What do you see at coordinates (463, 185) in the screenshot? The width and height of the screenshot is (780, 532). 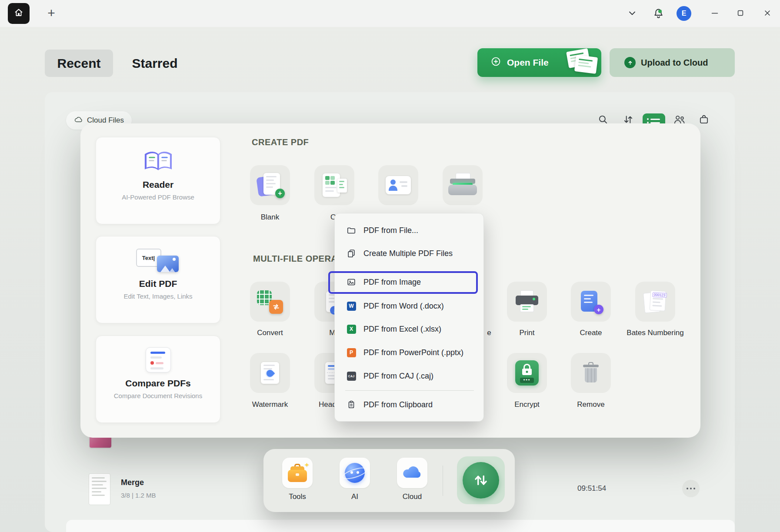 I see `create-scanner-tile` at bounding box center [463, 185].